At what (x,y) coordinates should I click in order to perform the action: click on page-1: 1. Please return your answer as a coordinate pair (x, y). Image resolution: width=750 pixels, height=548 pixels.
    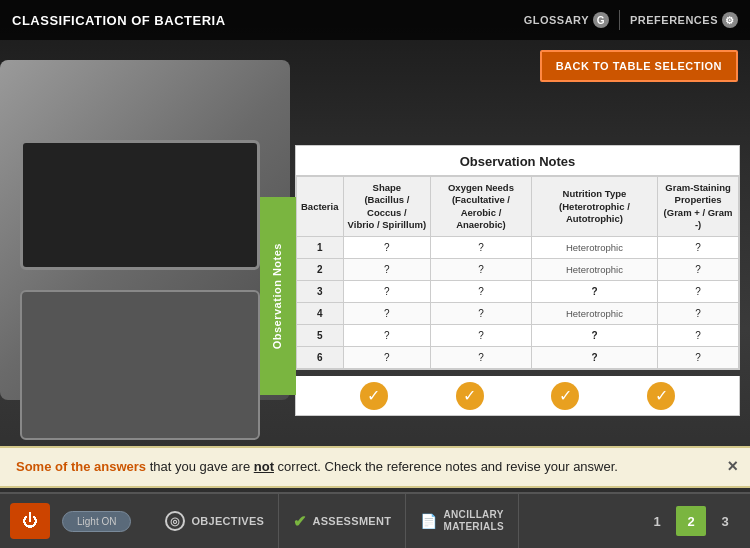
    Looking at the image, I should click on (657, 521).